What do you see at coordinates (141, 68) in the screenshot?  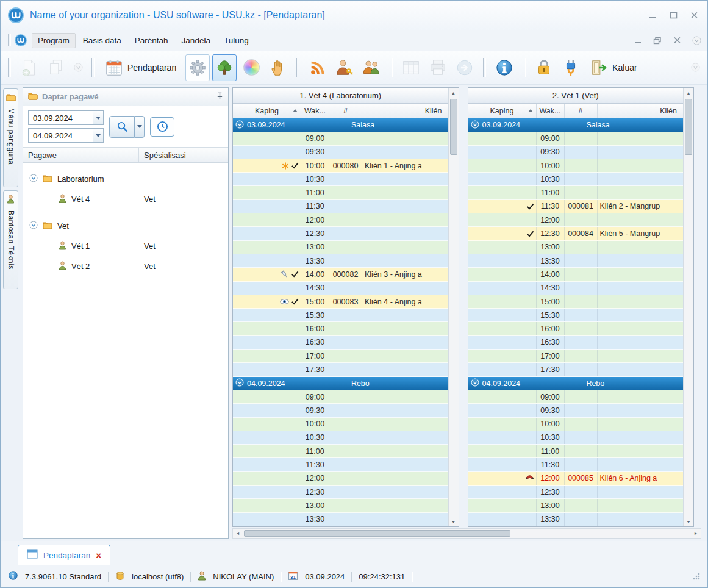 I see `registration-button: Pendaptaran` at bounding box center [141, 68].